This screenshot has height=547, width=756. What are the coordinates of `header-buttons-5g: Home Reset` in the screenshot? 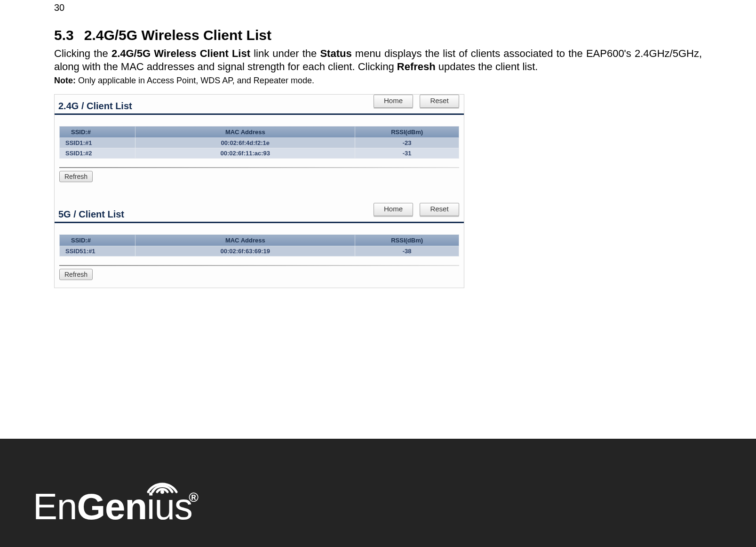 It's located at (416, 209).